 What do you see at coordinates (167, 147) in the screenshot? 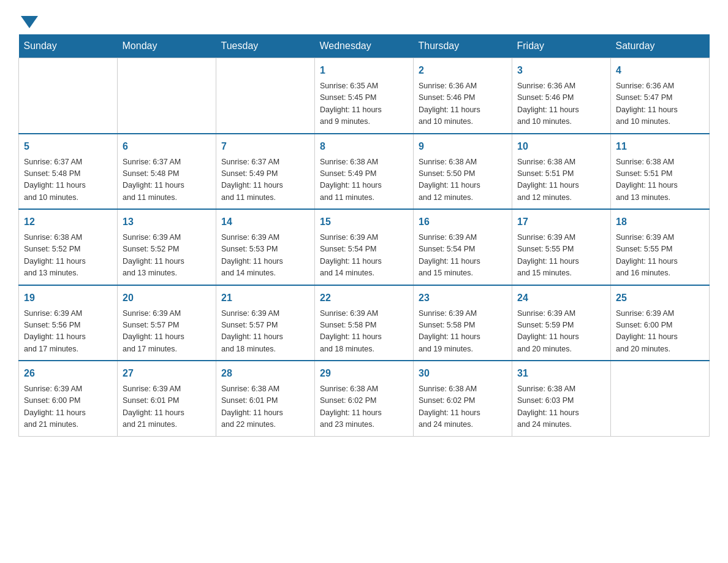
I see `day-number: 6` at bounding box center [167, 147].